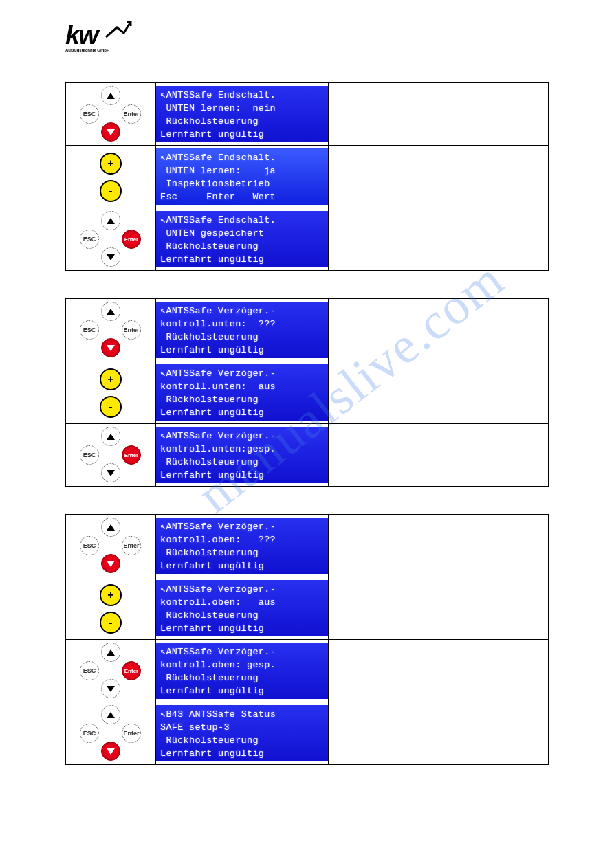 This screenshot has height=868, width=614. What do you see at coordinates (242, 239) in the screenshot?
I see `lcd-cell: ↖ANTSSafe Endschalt. UNTEN gespeichert R…` at bounding box center [242, 239].